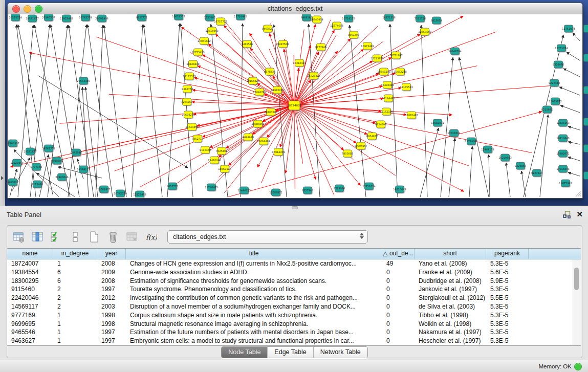  Describe the element at coordinates (15, 18) in the screenshot. I see `network-node: 20553724` at that location.